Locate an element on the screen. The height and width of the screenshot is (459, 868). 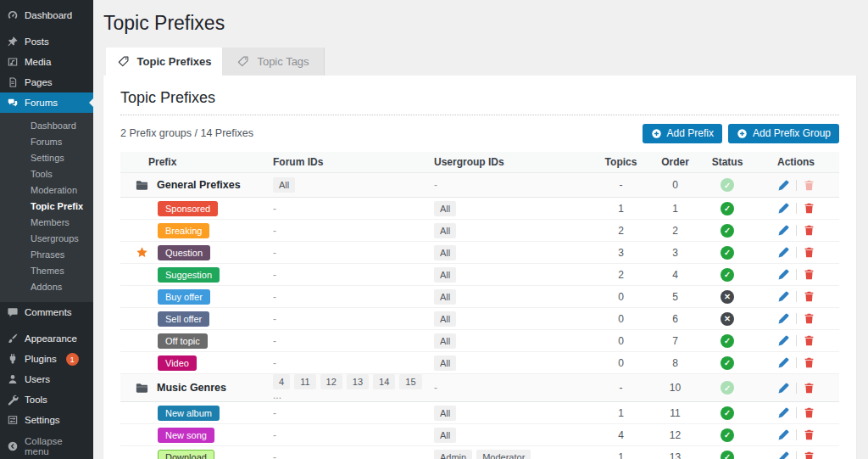
prefix-row: Off topic-All07✓ is located at coordinates (480, 341).